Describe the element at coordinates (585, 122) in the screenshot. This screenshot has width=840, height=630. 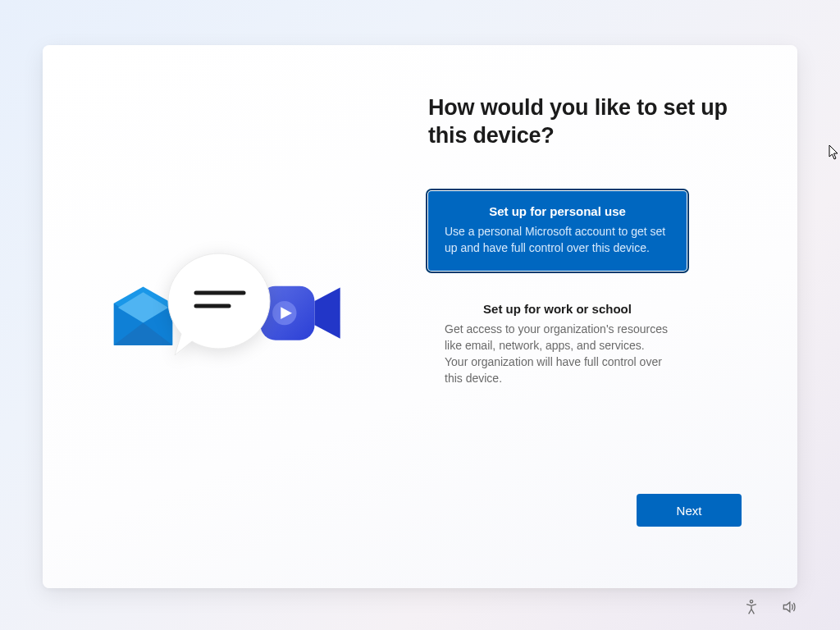
I see `page-title: How would you like to set up this device…` at that location.